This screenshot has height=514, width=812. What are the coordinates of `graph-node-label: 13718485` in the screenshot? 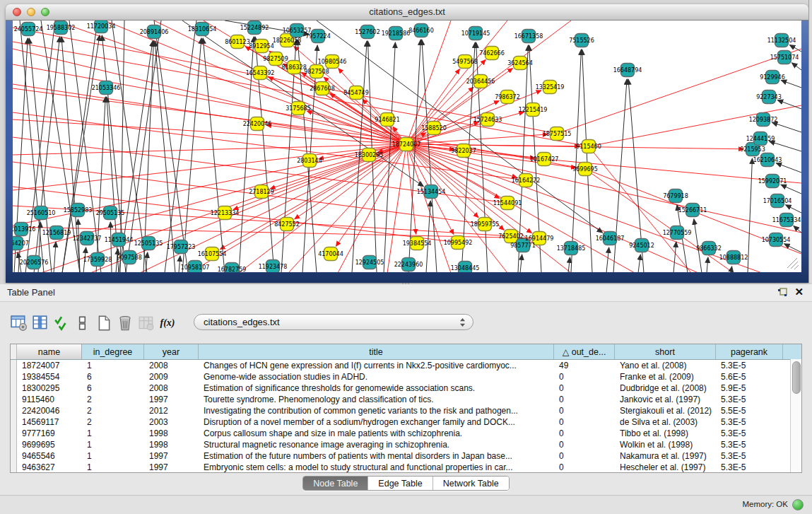 It's located at (571, 249).